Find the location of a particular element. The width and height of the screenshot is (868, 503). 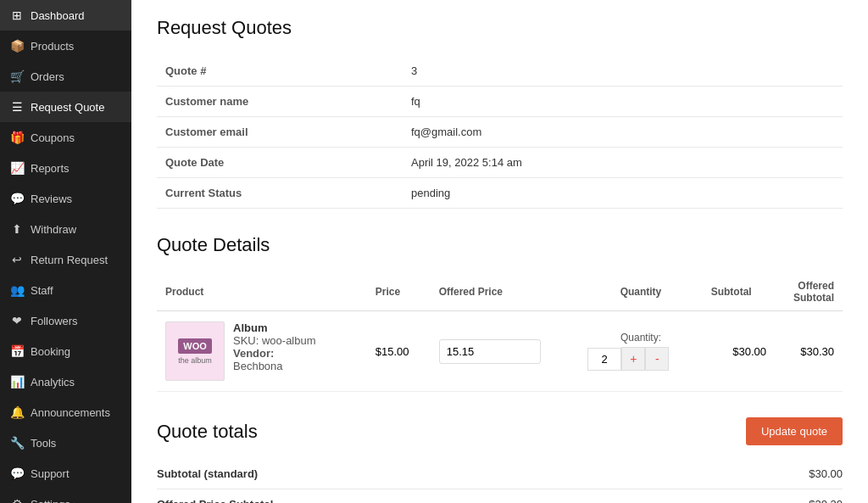

quote-details-title: Quote Details is located at coordinates (500, 245).